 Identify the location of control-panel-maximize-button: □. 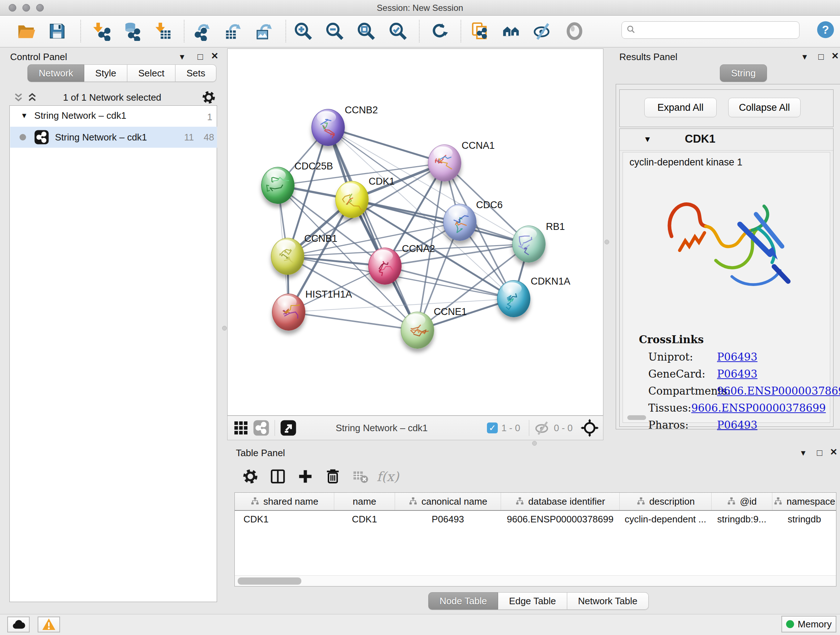
(200, 57).